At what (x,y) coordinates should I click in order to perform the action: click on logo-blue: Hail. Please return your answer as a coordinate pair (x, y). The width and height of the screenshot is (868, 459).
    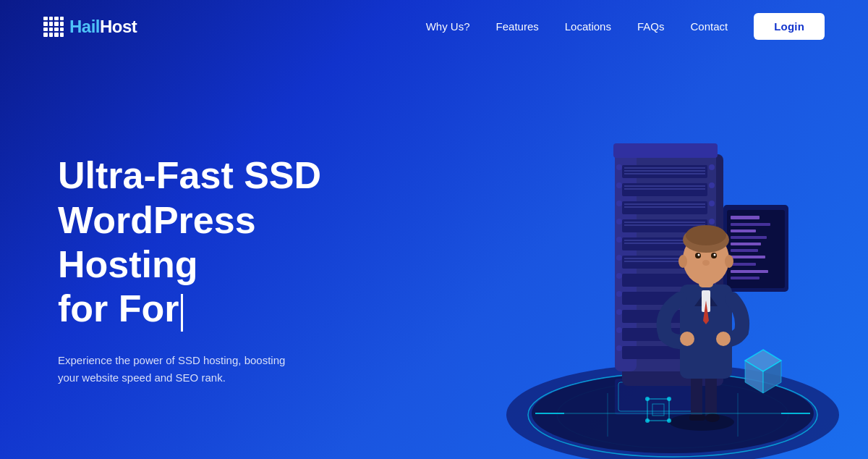
    Looking at the image, I should click on (85, 26).